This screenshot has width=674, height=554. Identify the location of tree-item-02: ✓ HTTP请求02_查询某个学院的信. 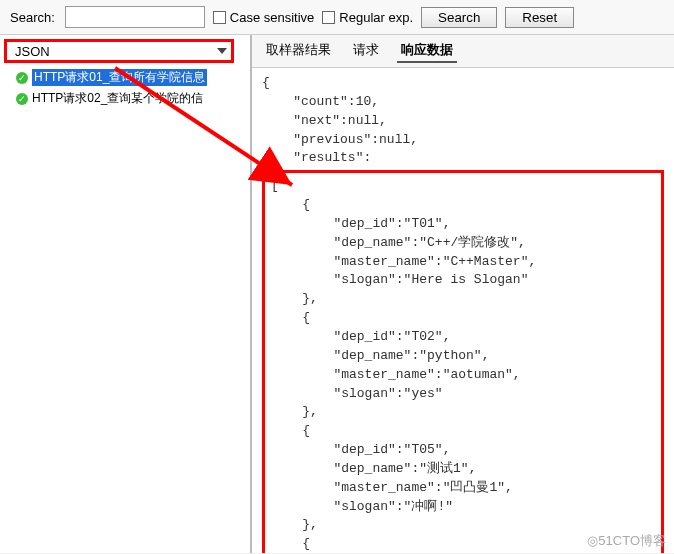
(125, 98).